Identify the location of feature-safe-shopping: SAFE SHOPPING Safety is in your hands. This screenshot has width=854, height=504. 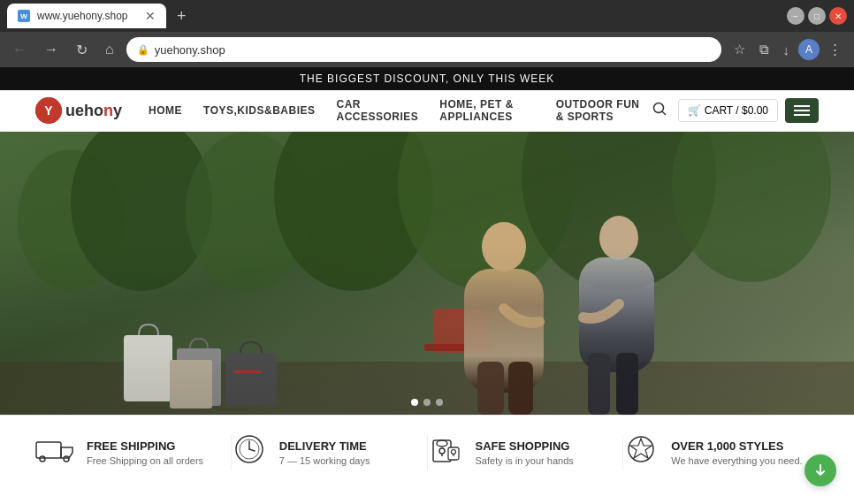
(525, 453).